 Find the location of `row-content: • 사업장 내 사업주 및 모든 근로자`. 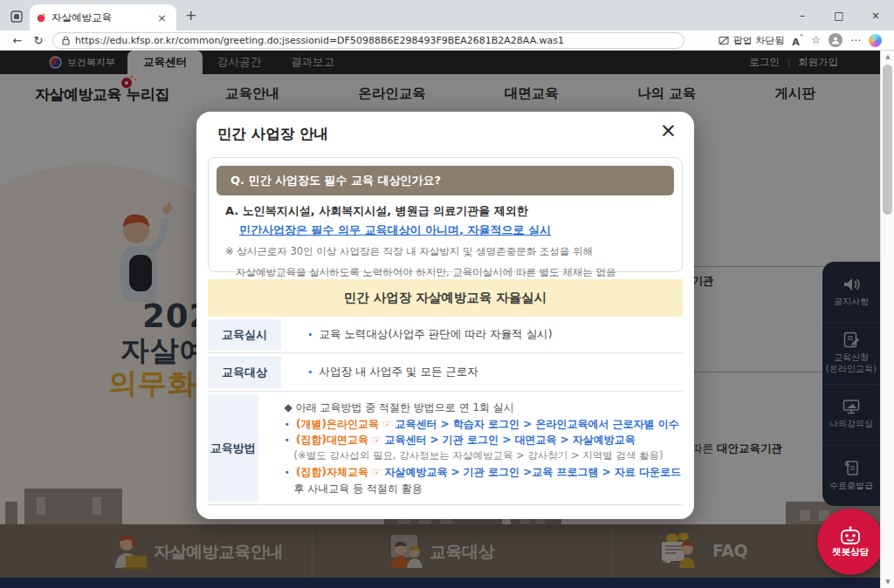

row-content: • 사업장 내 사업주 및 모든 근로자 is located at coordinates (482, 372).